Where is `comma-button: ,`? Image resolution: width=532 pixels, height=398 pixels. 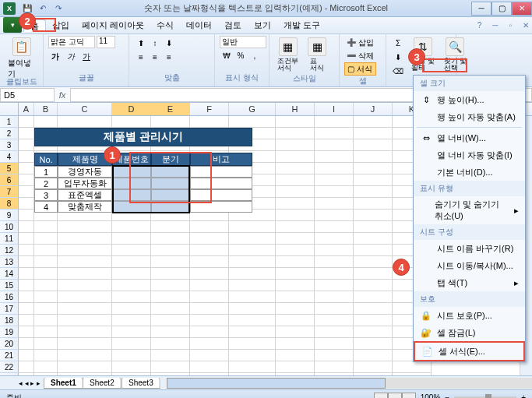
comma-button: , is located at coordinates (255, 55).